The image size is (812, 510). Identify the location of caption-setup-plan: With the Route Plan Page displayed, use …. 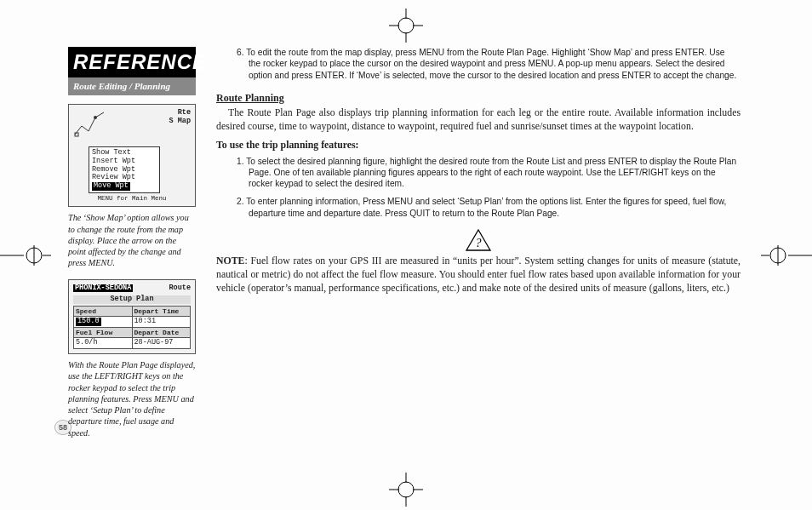
(132, 398).